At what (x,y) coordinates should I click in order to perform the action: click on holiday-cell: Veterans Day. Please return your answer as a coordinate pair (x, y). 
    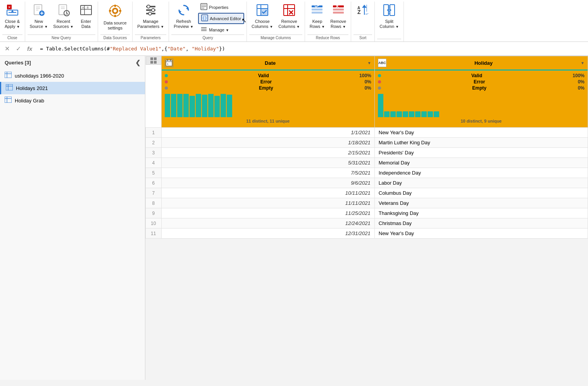
    Looking at the image, I should click on (481, 203).